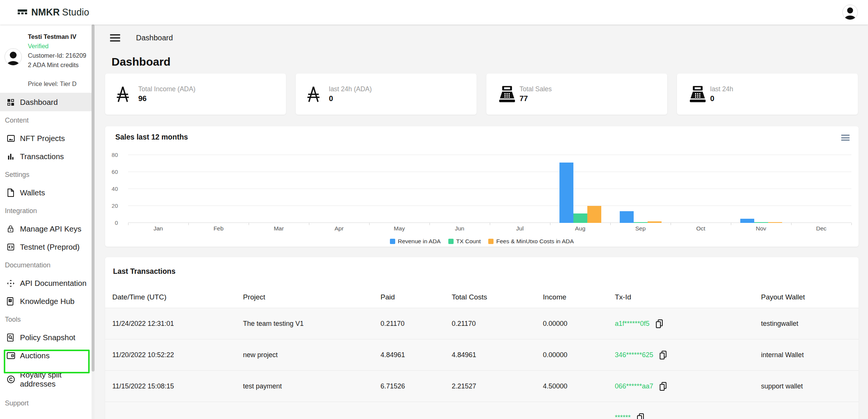 The image size is (868, 419). Describe the element at coordinates (46, 138) in the screenshot. I see `sidebar-item-nft-projects: NFT Projects` at that location.